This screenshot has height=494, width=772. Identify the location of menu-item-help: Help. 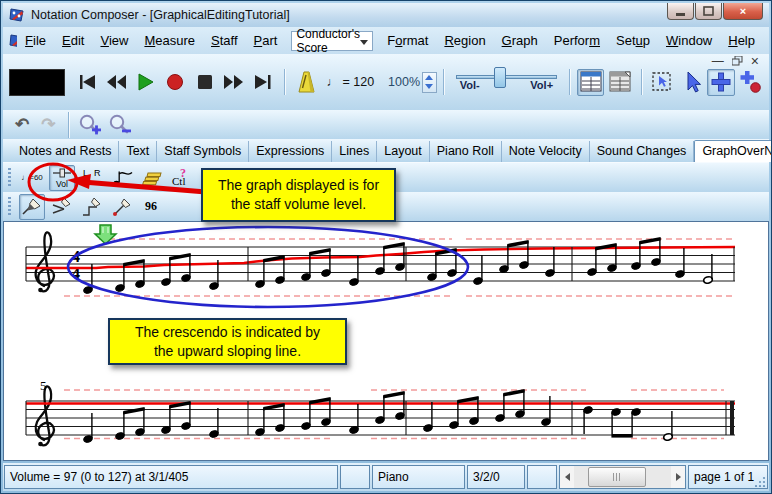
(742, 40).